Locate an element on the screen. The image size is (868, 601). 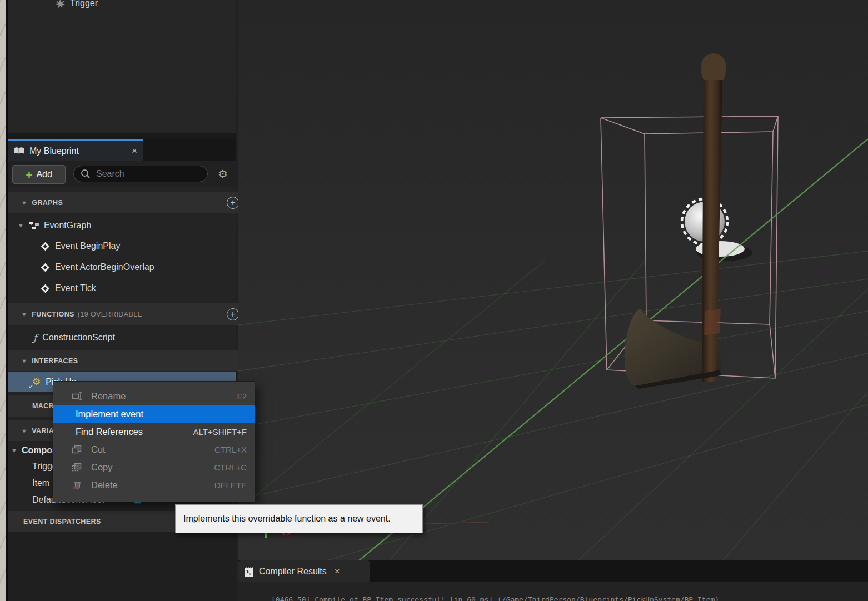
menu-item-delete: Delete DELETE is located at coordinates (154, 485).